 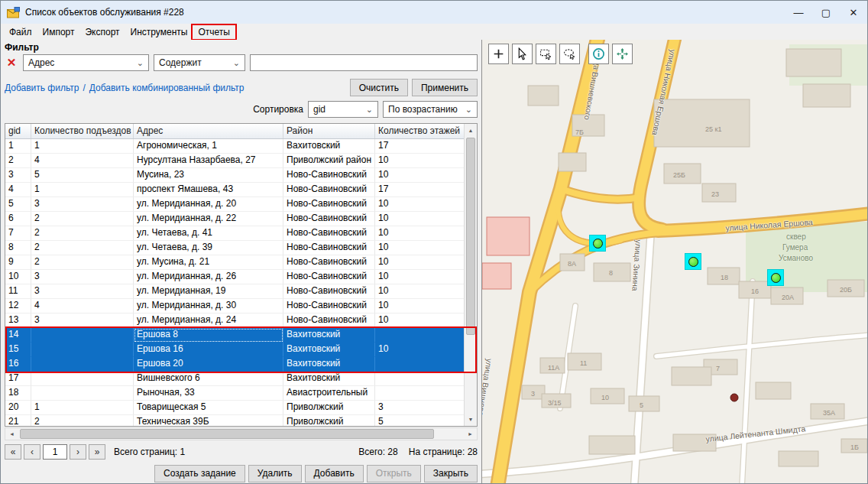 I want to click on table-row: 35Мусина, 23Ново-Савиновский10, so click(x=241, y=176).